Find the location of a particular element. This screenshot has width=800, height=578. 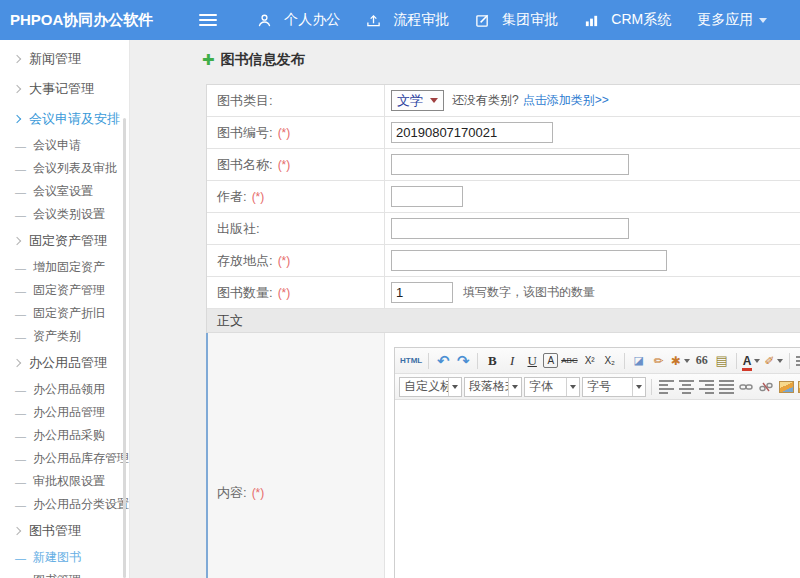

book-name-input is located at coordinates (510, 164).